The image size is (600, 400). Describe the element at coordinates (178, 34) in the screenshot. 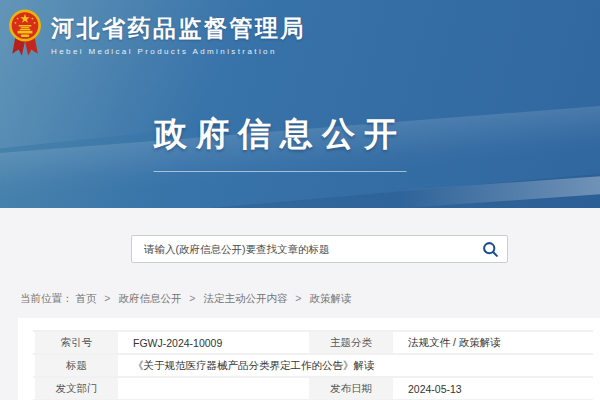

I see `agency-text-block: 河北省药品监督管理局 Hebei Medical Products Admini…` at that location.